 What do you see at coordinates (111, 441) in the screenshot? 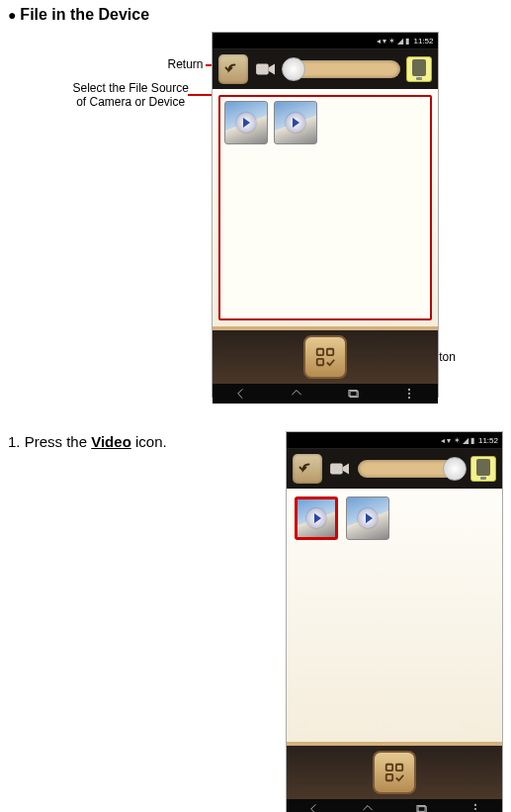
I see `step-1-bold: Video` at bounding box center [111, 441].